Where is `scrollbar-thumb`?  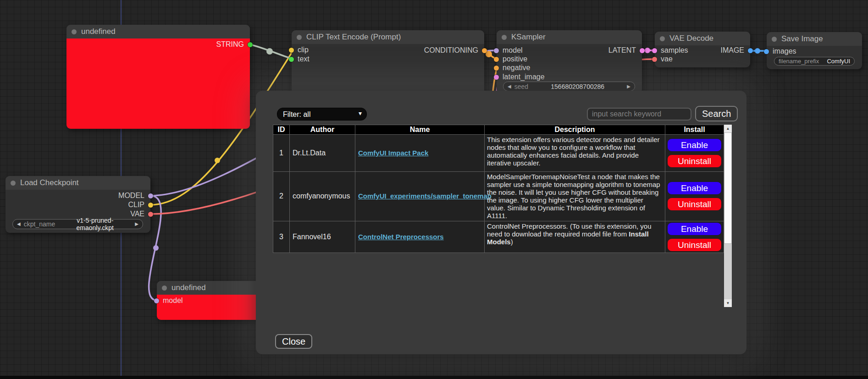 scrollbar-thumb is located at coordinates (728, 188).